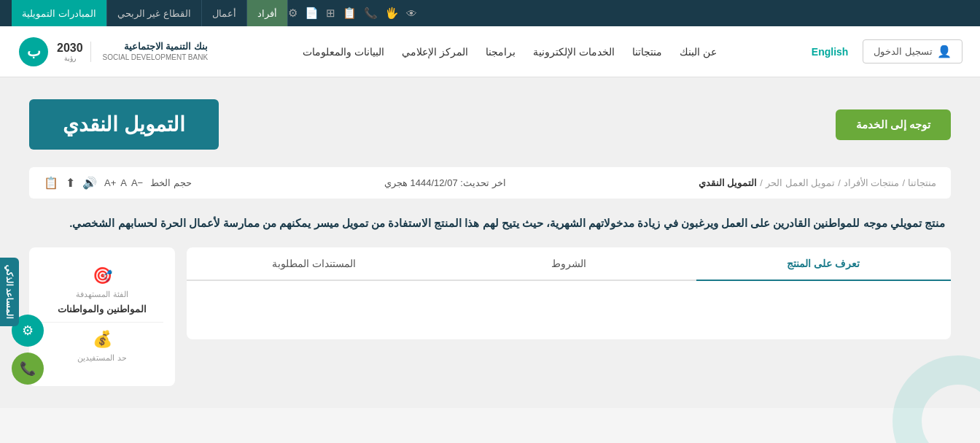  What do you see at coordinates (60, 13) in the screenshot?
I see `nav-item-initiatives: المبادرات التمويلية` at bounding box center [60, 13].